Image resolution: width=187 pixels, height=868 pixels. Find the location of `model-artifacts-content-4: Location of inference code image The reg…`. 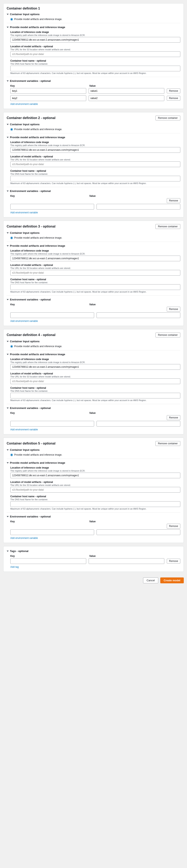

model-artifacts-content-4: Location of inference code image The reg… is located at coordinates (94, 379).